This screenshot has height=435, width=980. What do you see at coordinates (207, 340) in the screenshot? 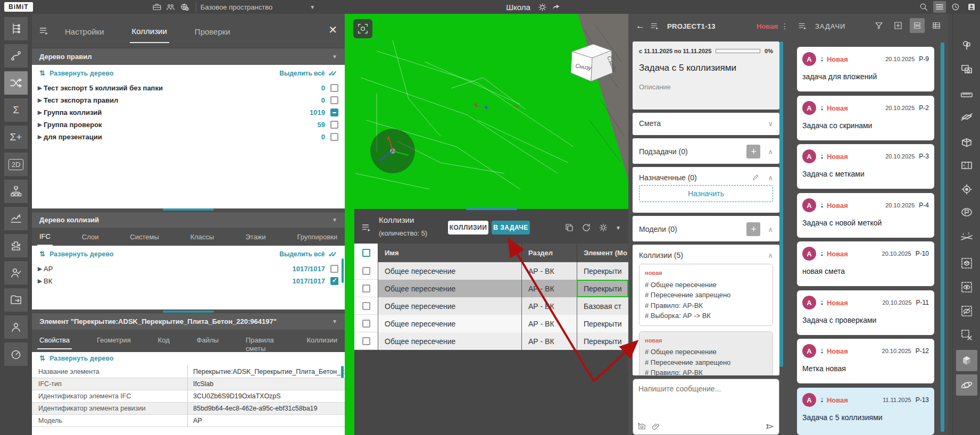
I see `tab-fayly: Файлы` at bounding box center [207, 340].